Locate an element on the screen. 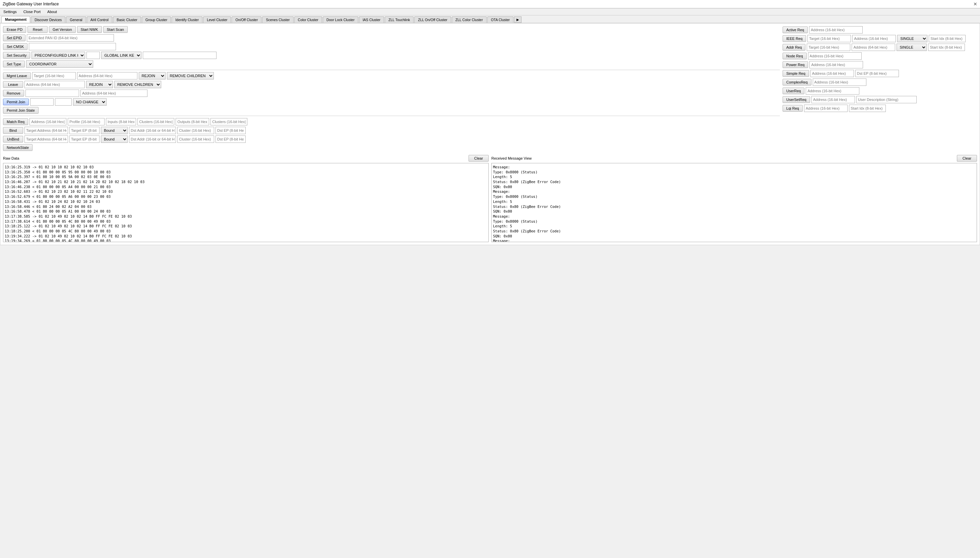  tab-onoff-cluster: On/Off Cluster is located at coordinates (247, 20).